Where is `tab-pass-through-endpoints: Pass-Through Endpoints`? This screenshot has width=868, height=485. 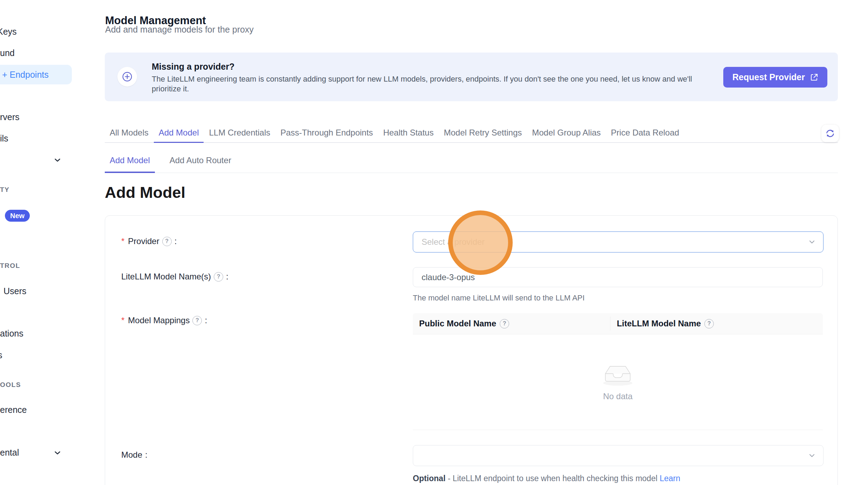
tab-pass-through-endpoints: Pass-Through Endpoints is located at coordinates (327, 133).